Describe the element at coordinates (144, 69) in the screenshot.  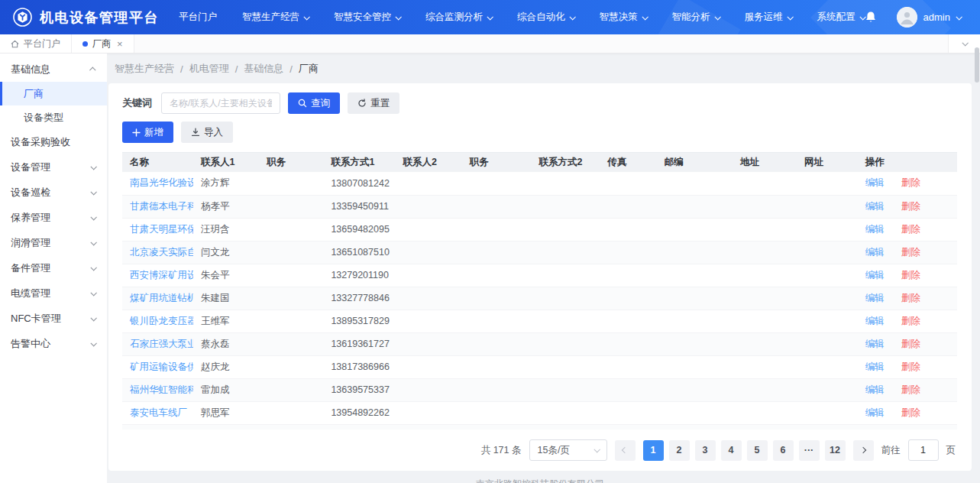
I see `breadcrumb-item: 智慧生产经营` at that location.